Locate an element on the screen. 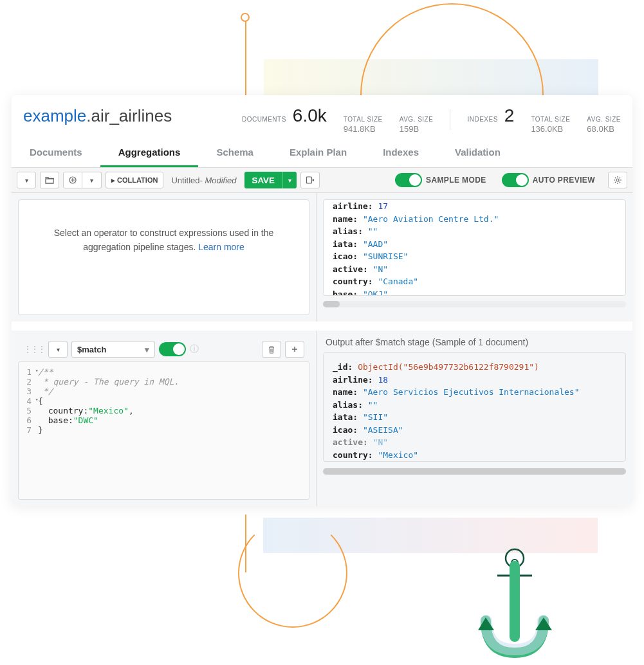 The height and width of the screenshot is (665, 644). doc1-iata: "AAD" is located at coordinates (376, 244).